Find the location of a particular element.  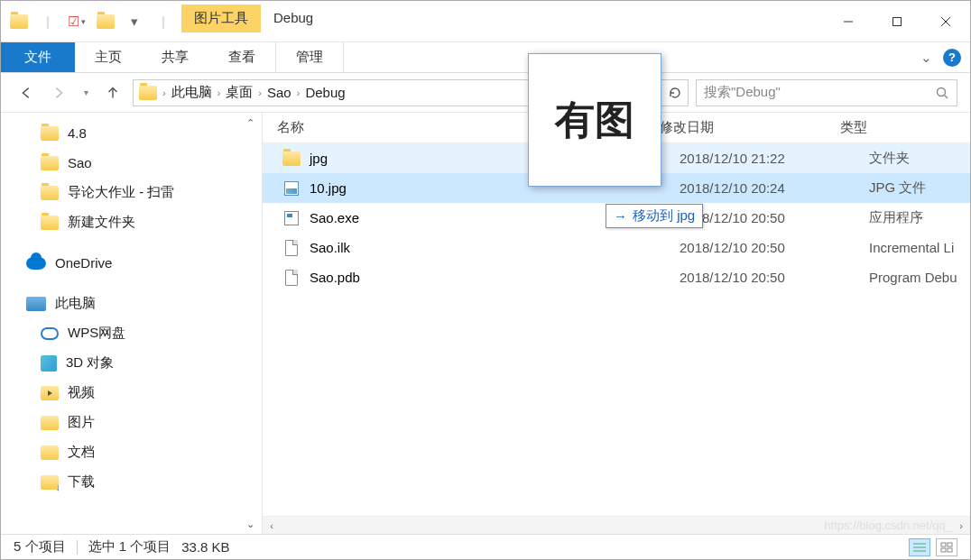

tree-item-label: 新建文件夹 is located at coordinates (101, 222).